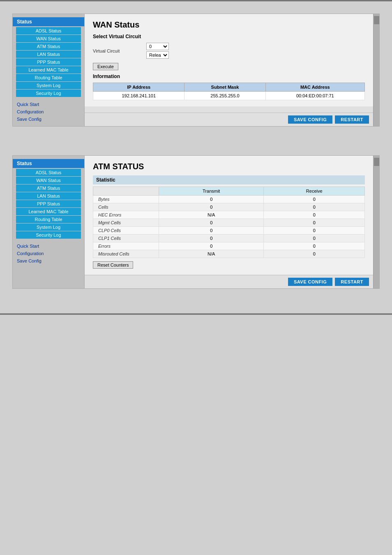 This screenshot has width=392, height=555. I want to click on sidebar-group-label-2: Status, so click(48, 164).